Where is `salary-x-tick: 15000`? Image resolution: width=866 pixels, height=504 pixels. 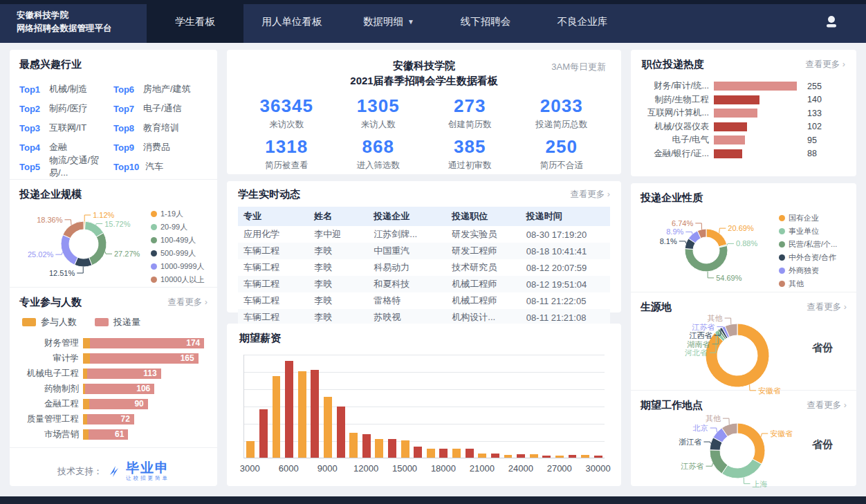 salary-x-tick: 15000 is located at coordinates (405, 469).